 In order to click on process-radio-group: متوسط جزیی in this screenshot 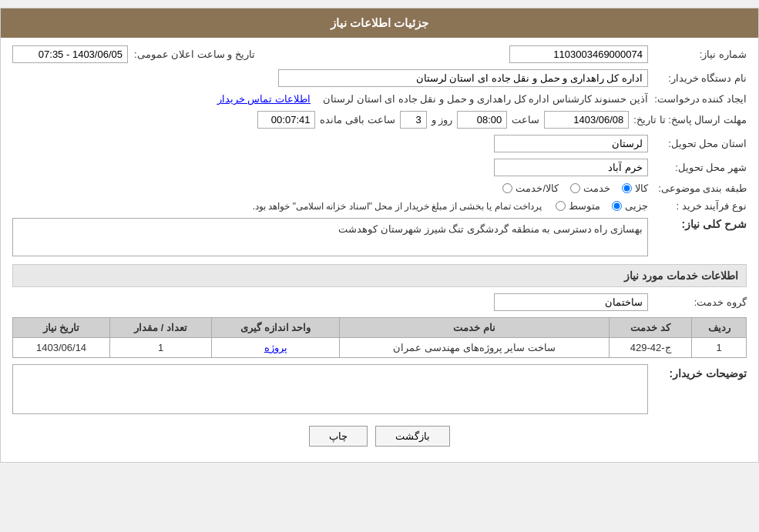, I will do `click(602, 206)`.